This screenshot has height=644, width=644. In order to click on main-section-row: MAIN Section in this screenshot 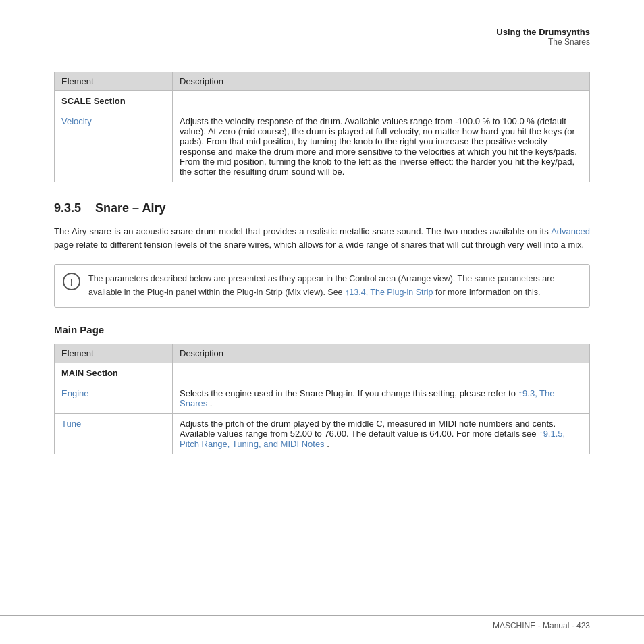, I will do `click(323, 373)`.